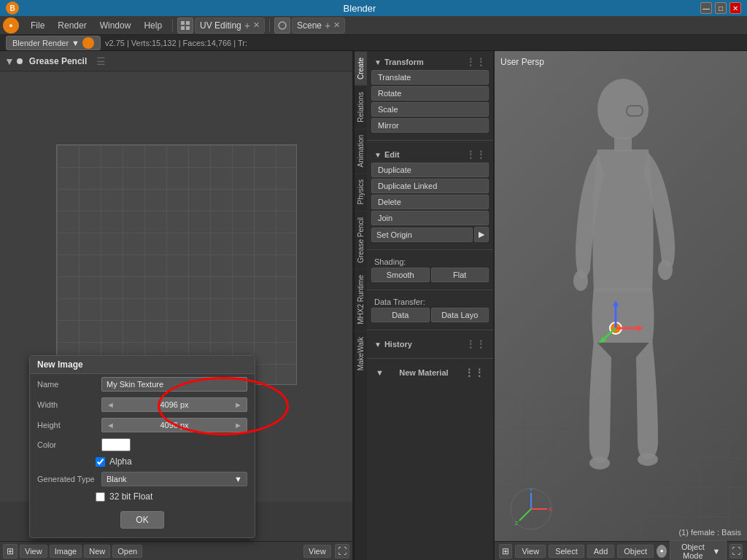 The image size is (747, 560). I want to click on data-button: Data, so click(400, 315).